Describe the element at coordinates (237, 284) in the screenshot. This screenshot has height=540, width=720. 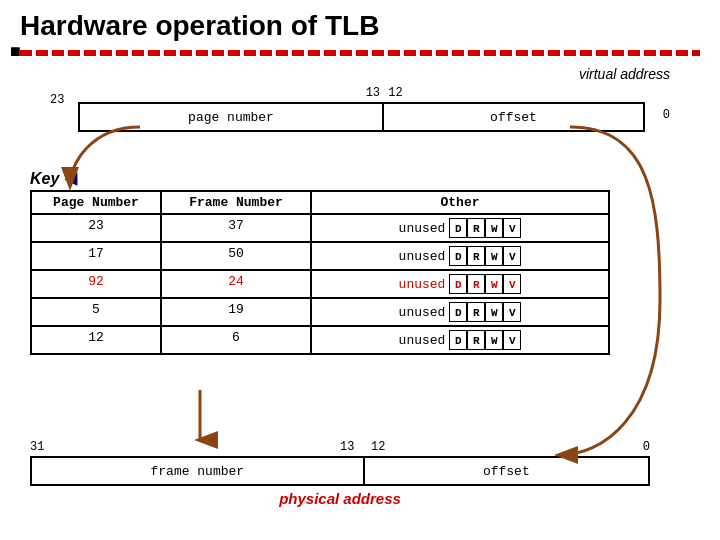
I see `row3-frame: 24` at that location.